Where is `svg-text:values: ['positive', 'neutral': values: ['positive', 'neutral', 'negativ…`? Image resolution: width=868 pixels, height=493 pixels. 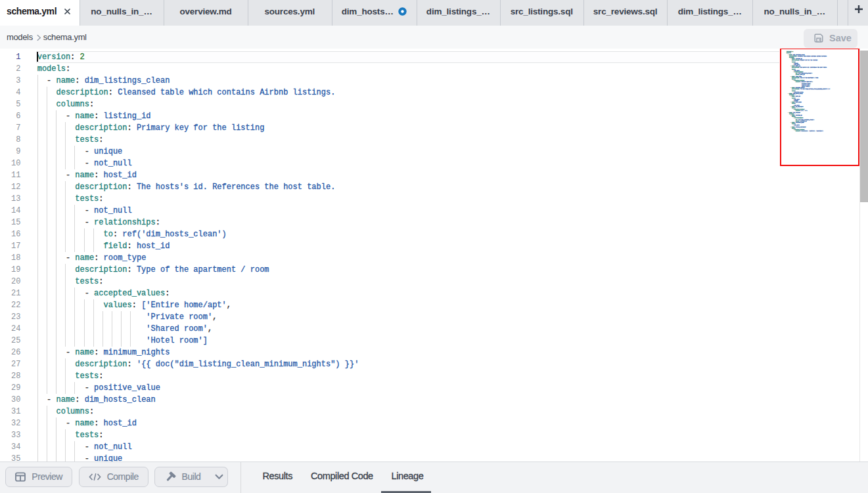 svg-text:values: ['positive', 'neutral': values: ['positive', 'neutral', 'negativ… is located at coordinates (805, 131).